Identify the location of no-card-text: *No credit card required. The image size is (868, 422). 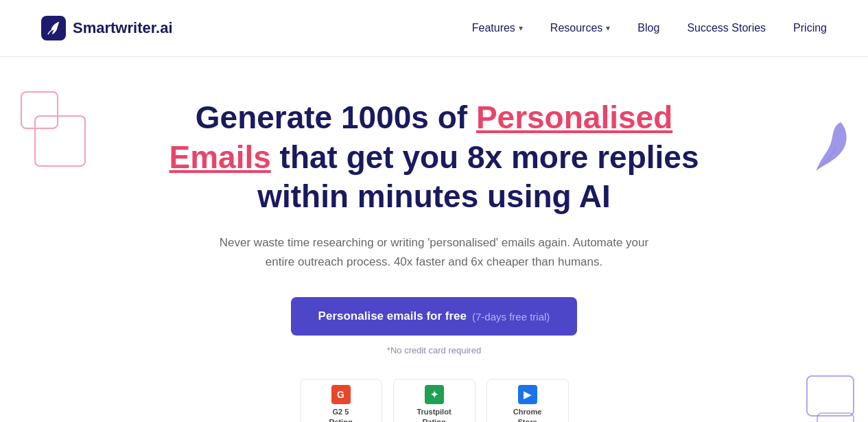
(434, 350).